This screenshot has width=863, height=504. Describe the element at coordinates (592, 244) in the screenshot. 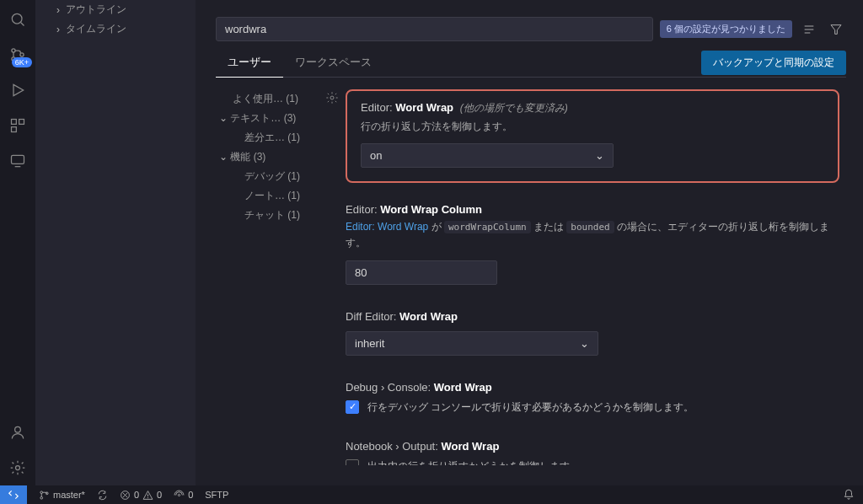

I see `setting-editor-word-wrap-column: Editor: Word Wrap Column Editor: Word Wr…` at that location.